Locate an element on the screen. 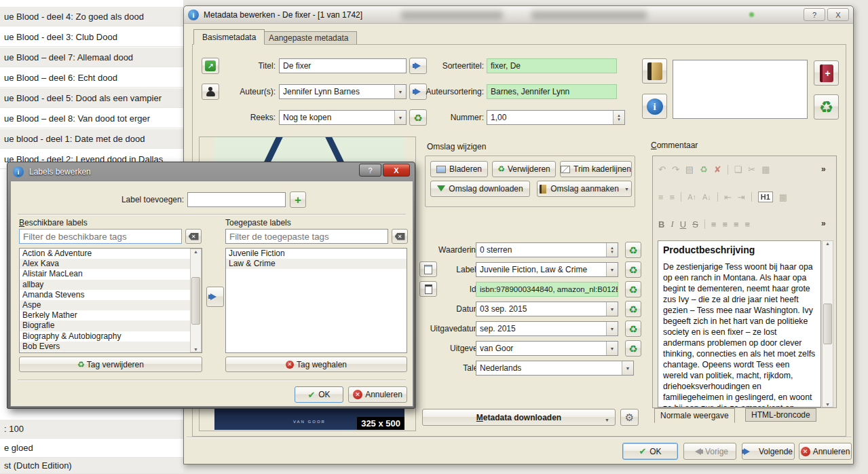 This screenshot has height=474, width=868. add-label-input is located at coordinates (236, 200).